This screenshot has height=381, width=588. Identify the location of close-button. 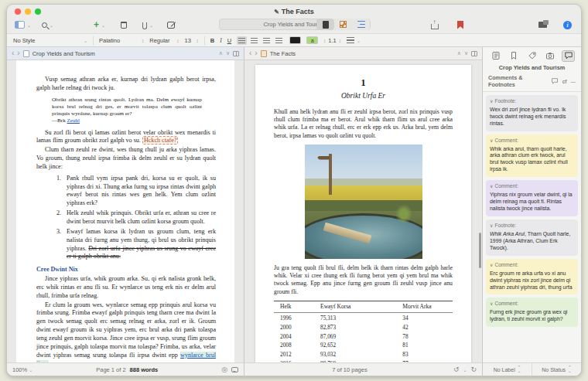
(18, 12).